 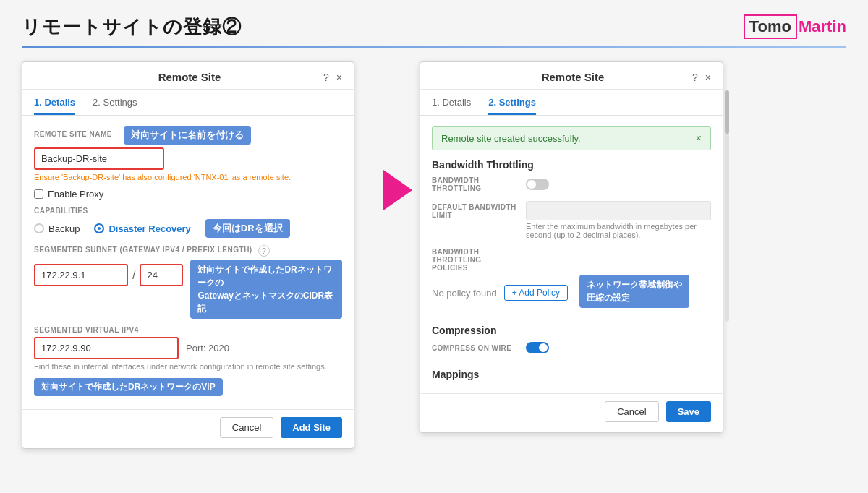 I want to click on vip-annotation: 対向サイトで作成したDRネットワークのVIP, so click(x=129, y=387).